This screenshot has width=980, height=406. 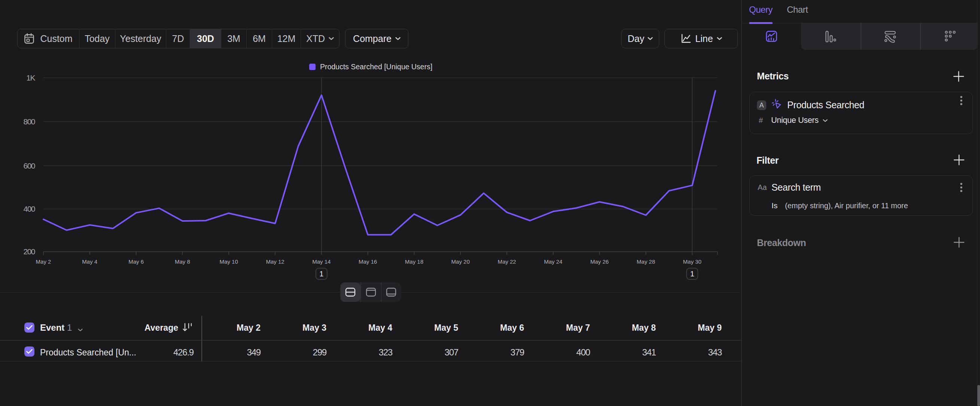 What do you see at coordinates (43, 262) in the screenshot?
I see `svg-text: May 2` at bounding box center [43, 262].